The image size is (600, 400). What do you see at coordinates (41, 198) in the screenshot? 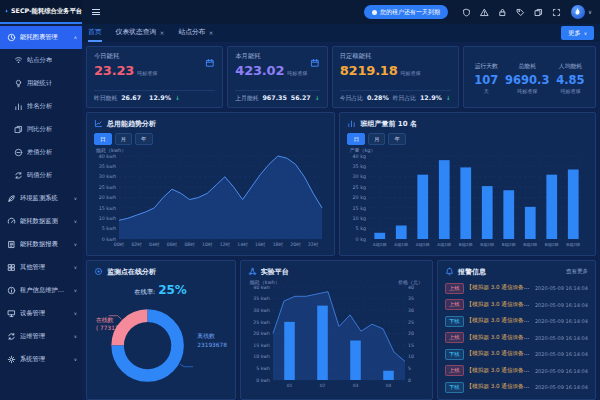
I see `sidebar-item-1: 环境监测系统∨` at bounding box center [41, 198].